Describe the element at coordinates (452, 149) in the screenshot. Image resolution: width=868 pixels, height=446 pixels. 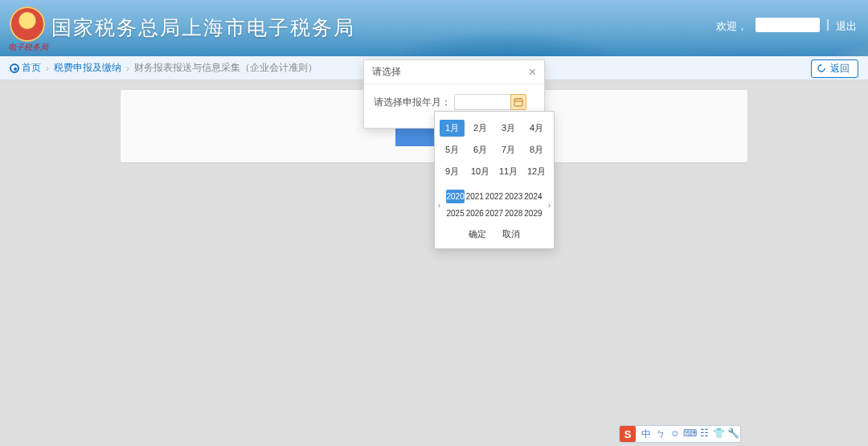
I see `month-option: 5月` at that location.